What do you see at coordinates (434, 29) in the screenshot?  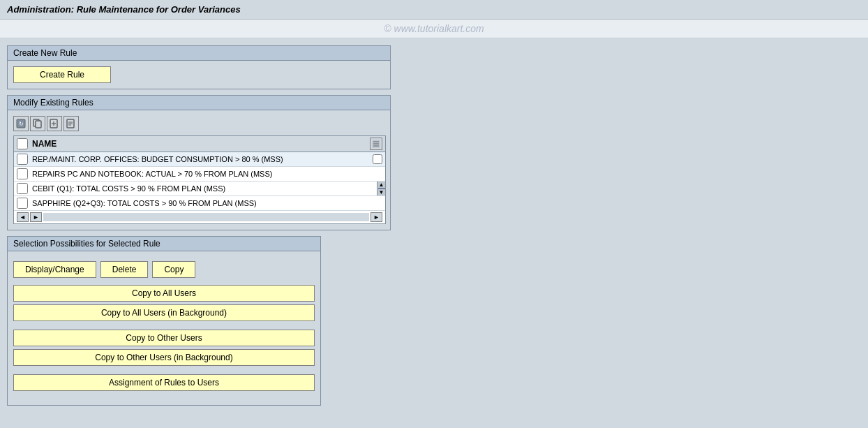 I see `watermark-bar: © www.tutorialkart.com` at bounding box center [434, 29].